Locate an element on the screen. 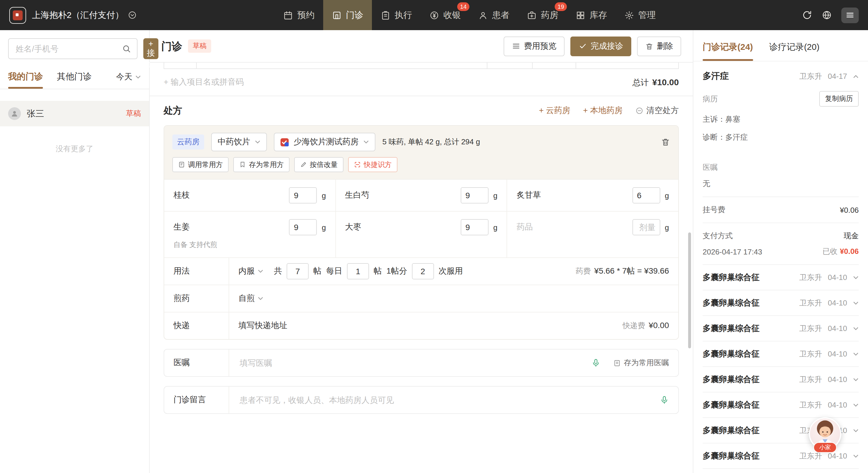  herb-name-placeholder: 药品 is located at coordinates (525, 227).